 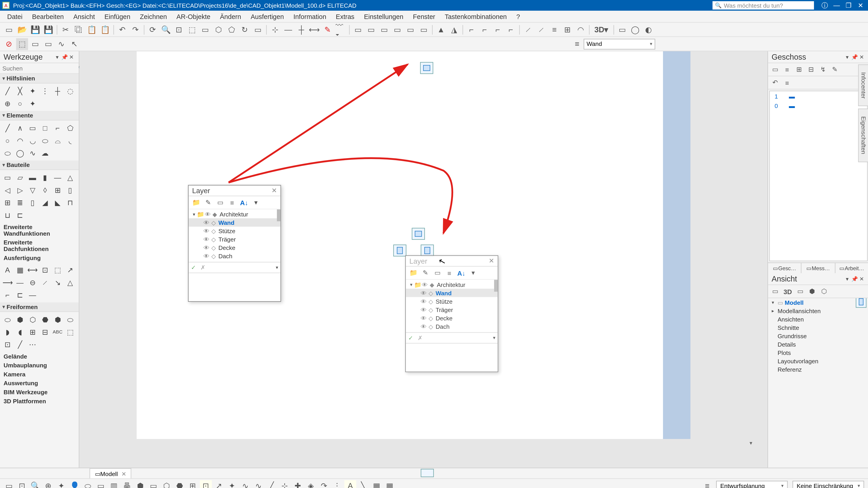 I want to click on ansicht-dock-icon, so click(x=861, y=303).